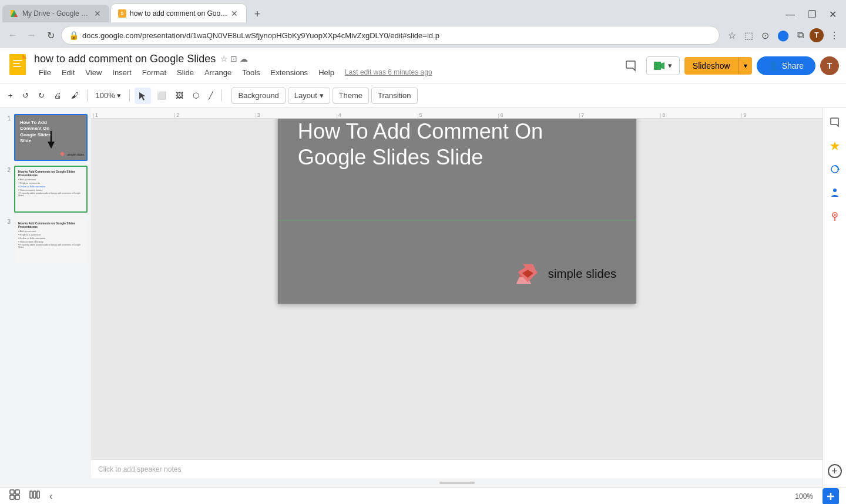 Image resolution: width=846 pixels, height=504 pixels. I want to click on zoom-label: 100%, so click(804, 496).